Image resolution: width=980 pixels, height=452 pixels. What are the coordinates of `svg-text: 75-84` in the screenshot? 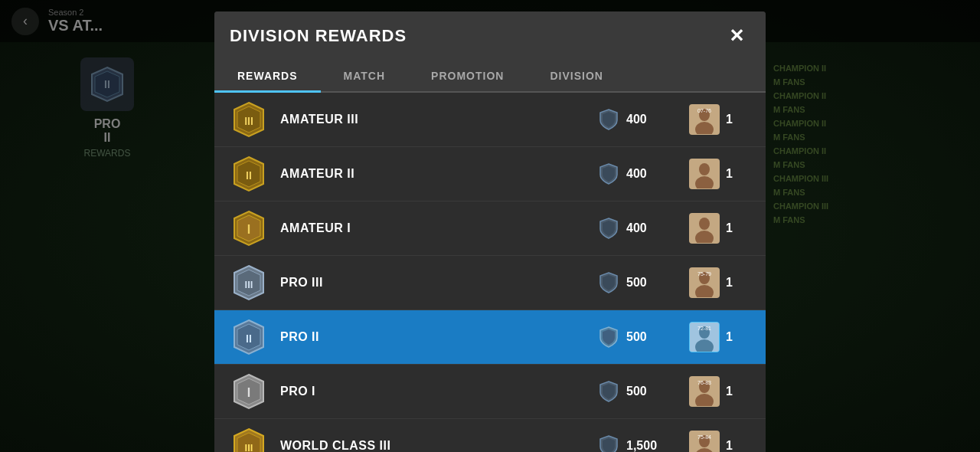 It's located at (704, 437).